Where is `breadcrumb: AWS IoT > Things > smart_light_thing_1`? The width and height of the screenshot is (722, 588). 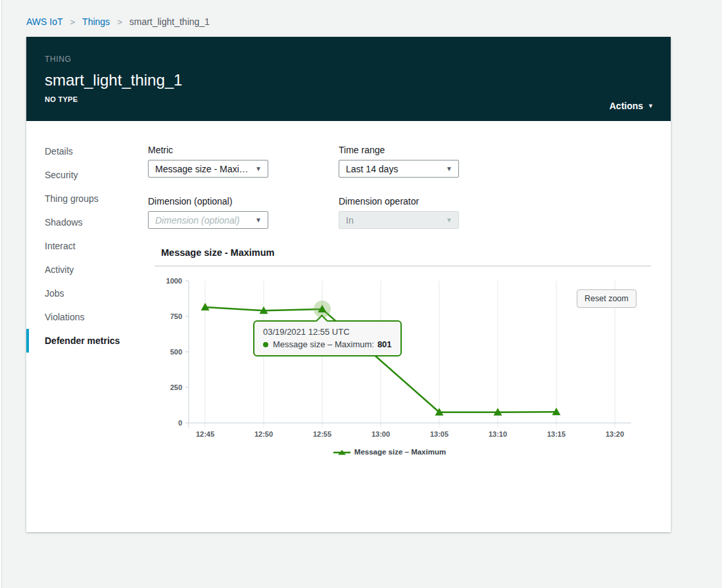
breadcrumb: AWS IoT > Things > smart_light_thing_1 is located at coordinates (361, 18).